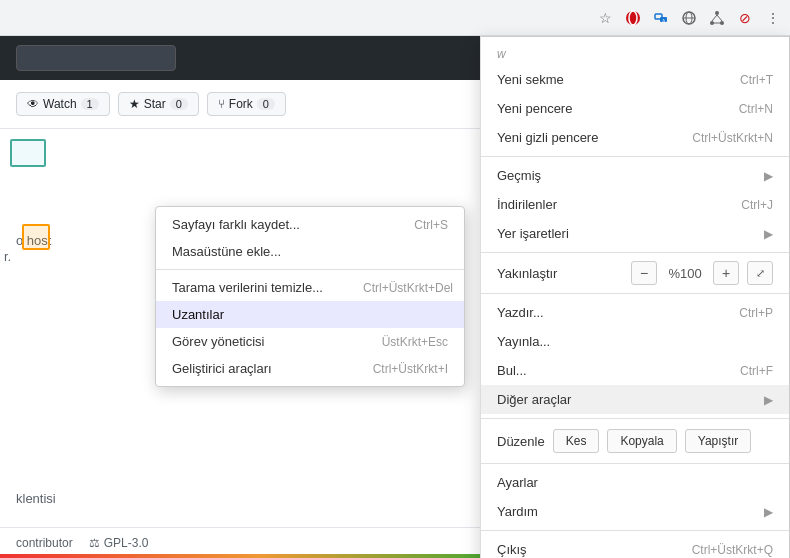 Image resolution: width=790 pixels, height=558 pixels. I want to click on balance-icon: ⚖, so click(94, 543).